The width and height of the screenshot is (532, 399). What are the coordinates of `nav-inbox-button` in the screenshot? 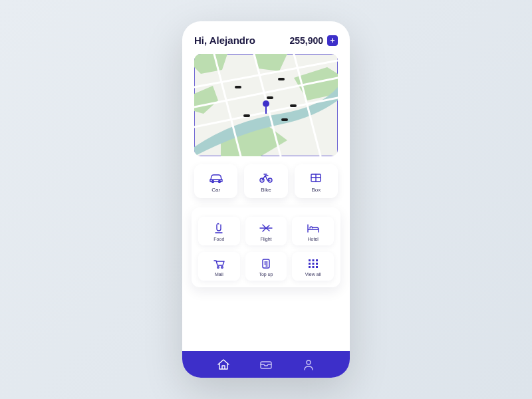 It's located at (266, 364).